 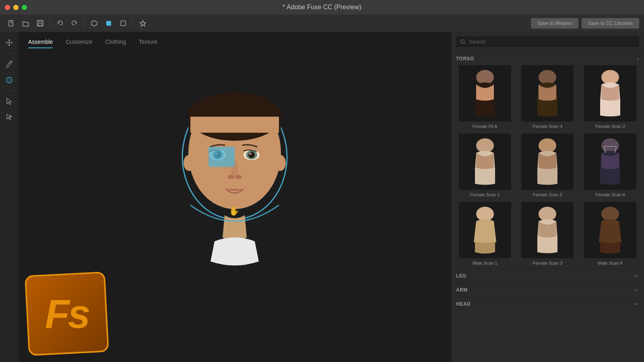 What do you see at coordinates (547, 58) in the screenshot?
I see `torso-section-header: TORSO ›` at bounding box center [547, 58].